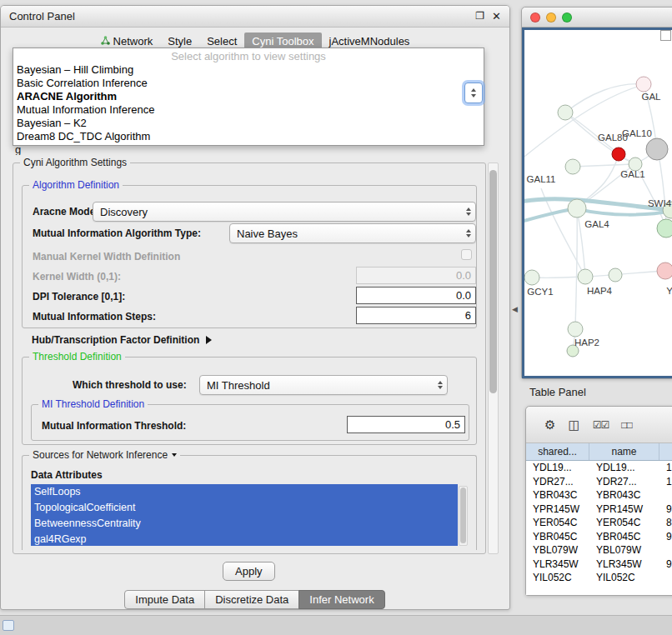 The height and width of the screenshot is (635, 672). What do you see at coordinates (535, 18) in the screenshot?
I see `close-traffic-icon` at bounding box center [535, 18].